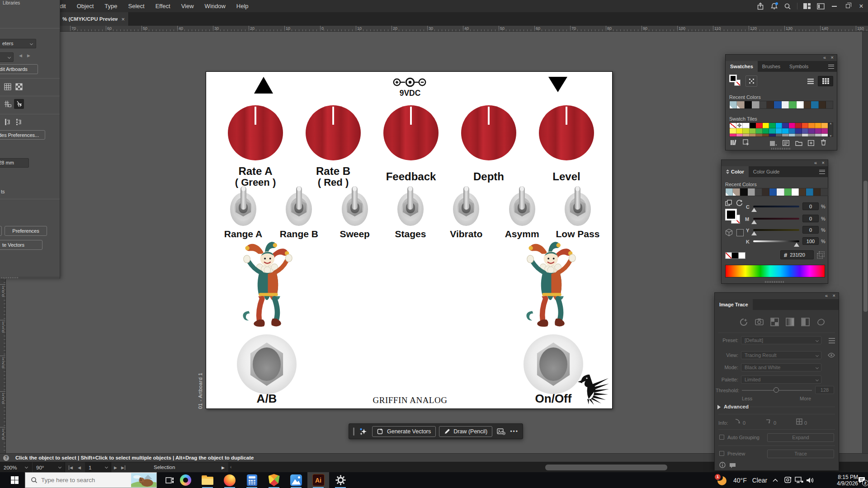 This screenshot has height=488, width=868. I want to click on color-mode-cube-icon, so click(729, 233).